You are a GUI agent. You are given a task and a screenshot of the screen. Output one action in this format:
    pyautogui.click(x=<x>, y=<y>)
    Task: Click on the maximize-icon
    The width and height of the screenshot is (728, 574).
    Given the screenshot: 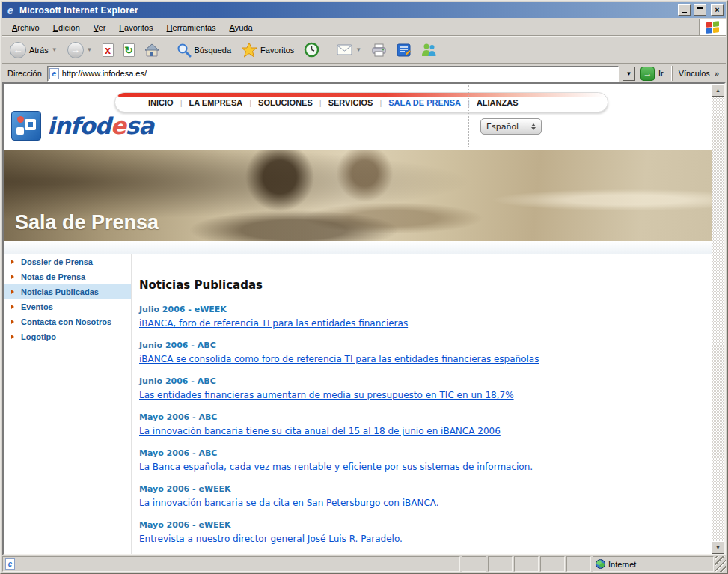 What is the action you would take?
    pyautogui.click(x=700, y=10)
    